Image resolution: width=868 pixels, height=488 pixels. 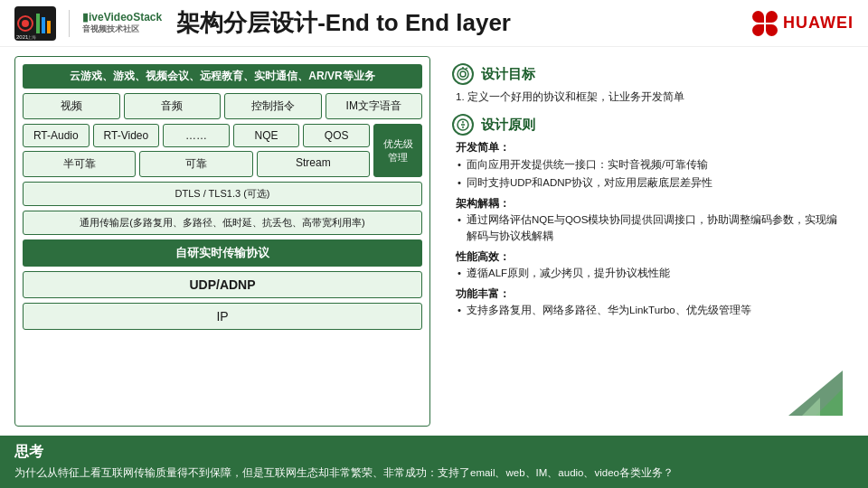 I want to click on media-im: IM文字语音, so click(x=374, y=107).